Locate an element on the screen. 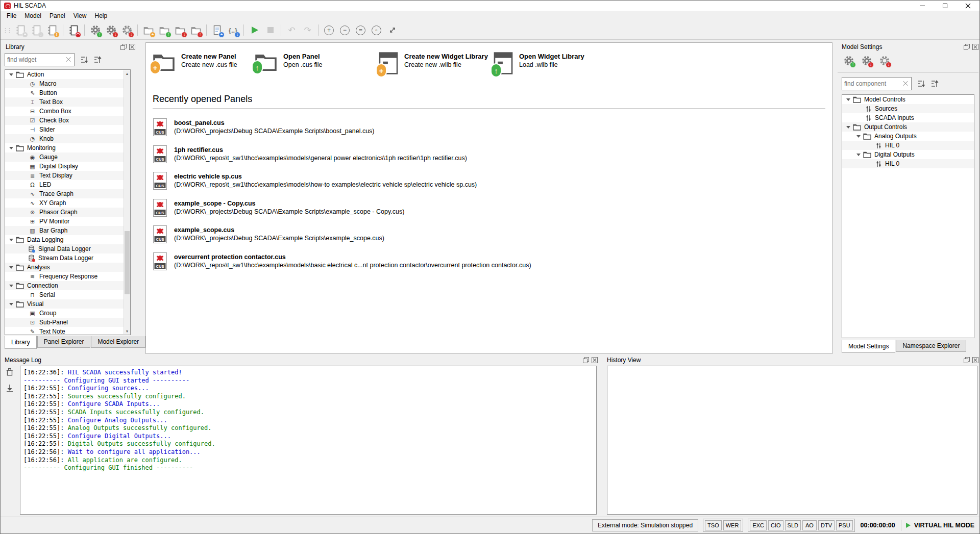  tree-row-phasor-graph: ⊛Phasor Graph is located at coordinates (67, 212).